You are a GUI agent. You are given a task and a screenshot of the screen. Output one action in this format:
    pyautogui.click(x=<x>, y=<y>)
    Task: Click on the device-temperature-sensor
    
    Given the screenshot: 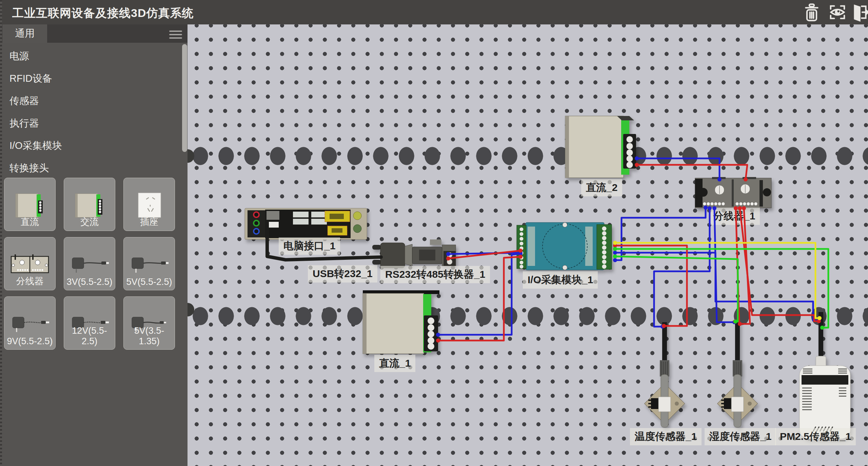 What is the action you would take?
    pyautogui.click(x=665, y=383)
    